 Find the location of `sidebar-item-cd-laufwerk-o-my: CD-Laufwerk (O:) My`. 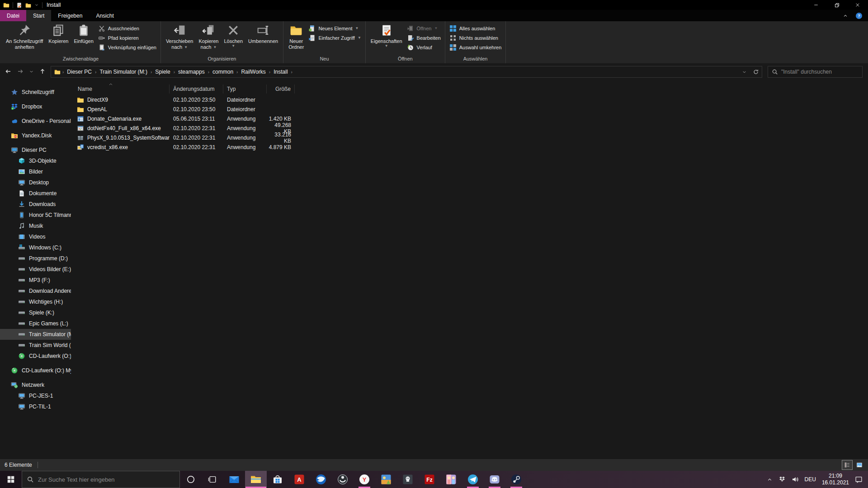

sidebar-item-cd-laufwerk-o-my: CD-Laufwerk (O:) My is located at coordinates (35, 371).